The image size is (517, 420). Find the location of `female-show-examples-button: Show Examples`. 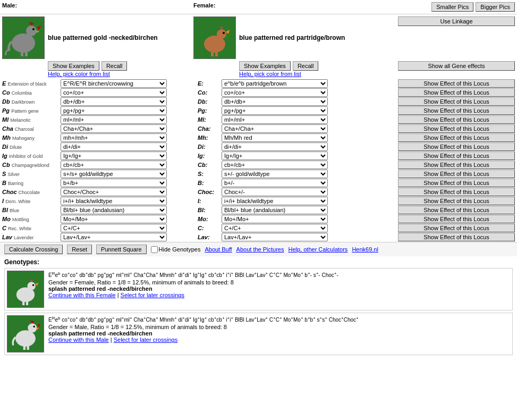

female-show-examples-button: Show Examples is located at coordinates (265, 66).